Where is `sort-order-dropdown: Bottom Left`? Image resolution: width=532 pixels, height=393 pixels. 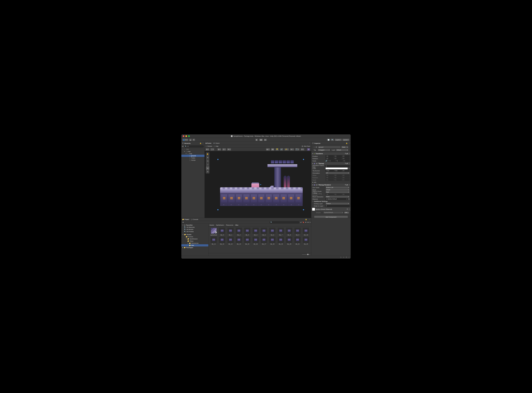 sort-order-dropdown: Bottom Left is located at coordinates (338, 187).